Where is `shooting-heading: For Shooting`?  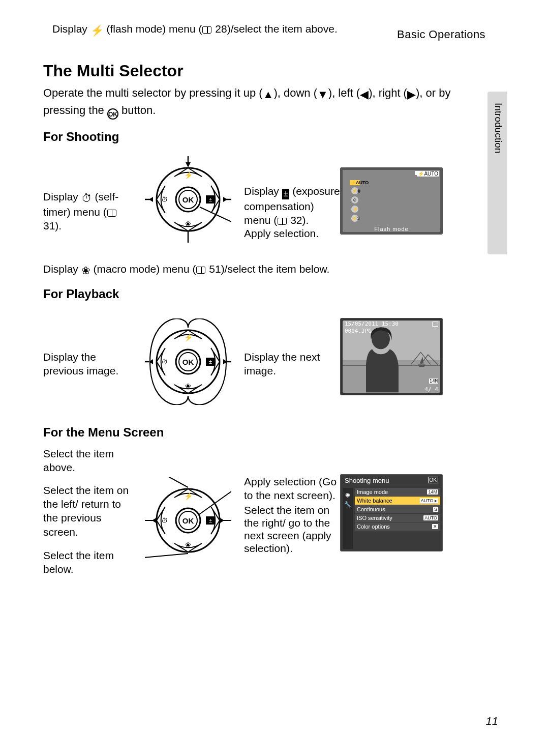
shooting-heading: For Shooting is located at coordinates (264, 137).